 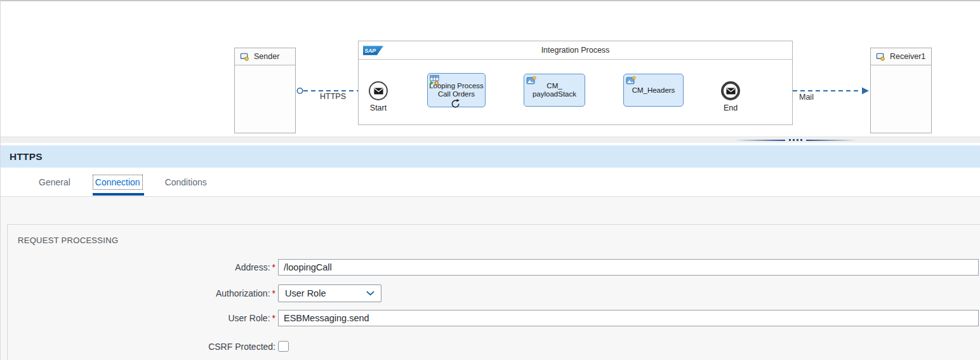 What do you see at coordinates (371, 293) in the screenshot?
I see `chevron-down-icon` at bounding box center [371, 293].